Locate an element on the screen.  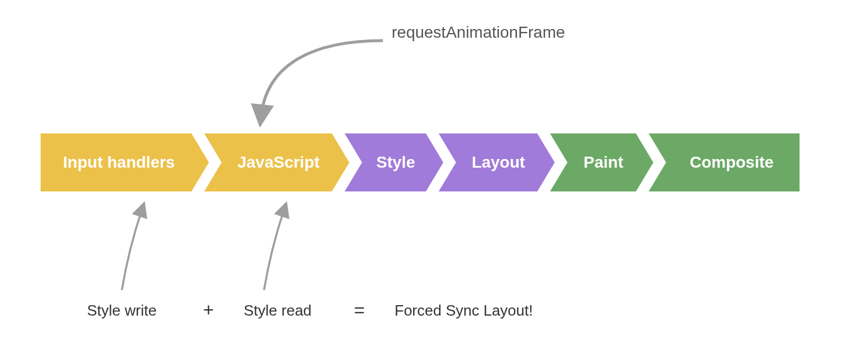
stage-input-handlers: Input handlers is located at coordinates (125, 162).